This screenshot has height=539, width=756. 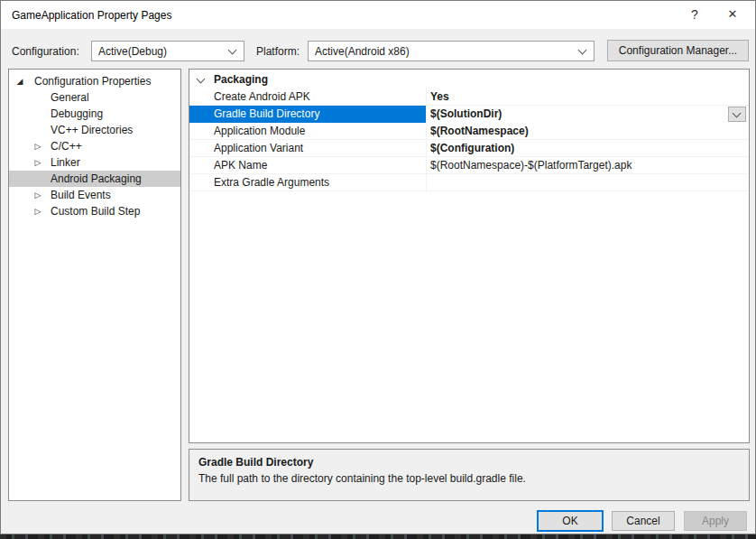 I want to click on ok-button: OK, so click(x=570, y=521).